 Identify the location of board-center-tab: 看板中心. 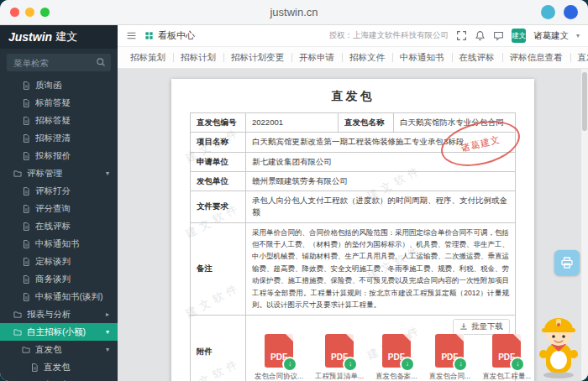
(170, 35).